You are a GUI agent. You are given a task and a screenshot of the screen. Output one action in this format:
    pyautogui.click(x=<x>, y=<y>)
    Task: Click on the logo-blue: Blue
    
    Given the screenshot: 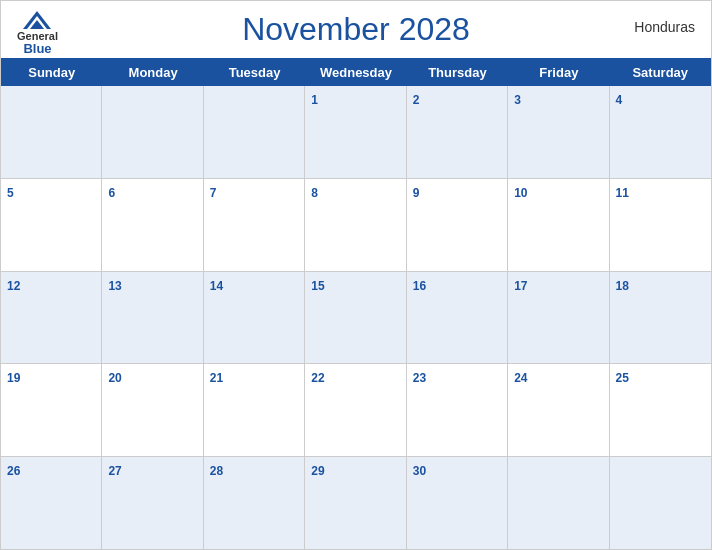 What is the action you would take?
    pyautogui.click(x=37, y=48)
    